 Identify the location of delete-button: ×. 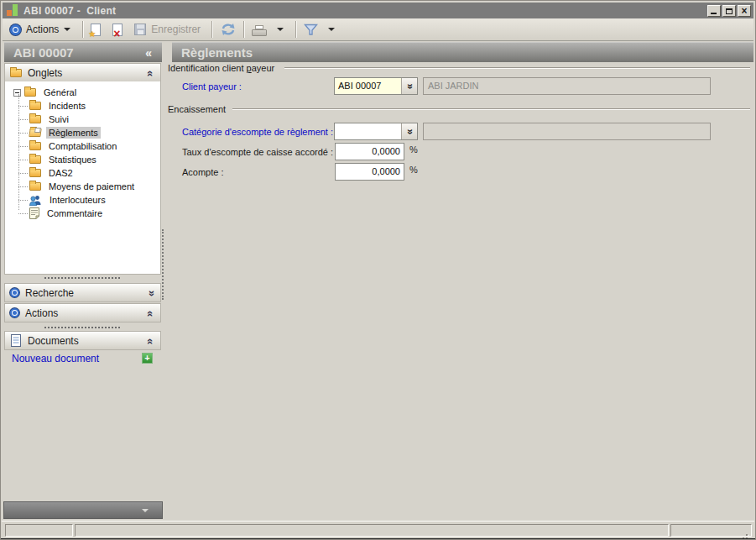
(117, 30).